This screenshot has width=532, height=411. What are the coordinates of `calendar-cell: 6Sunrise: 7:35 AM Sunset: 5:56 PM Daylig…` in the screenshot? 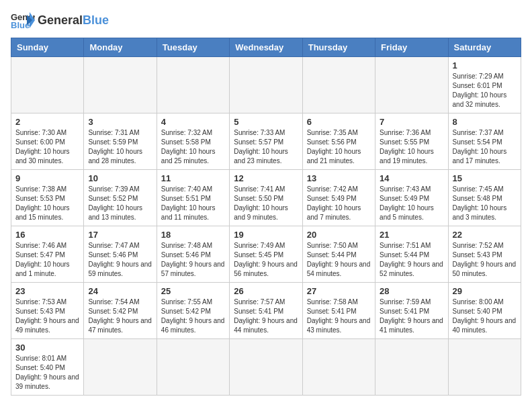 It's located at (339, 142).